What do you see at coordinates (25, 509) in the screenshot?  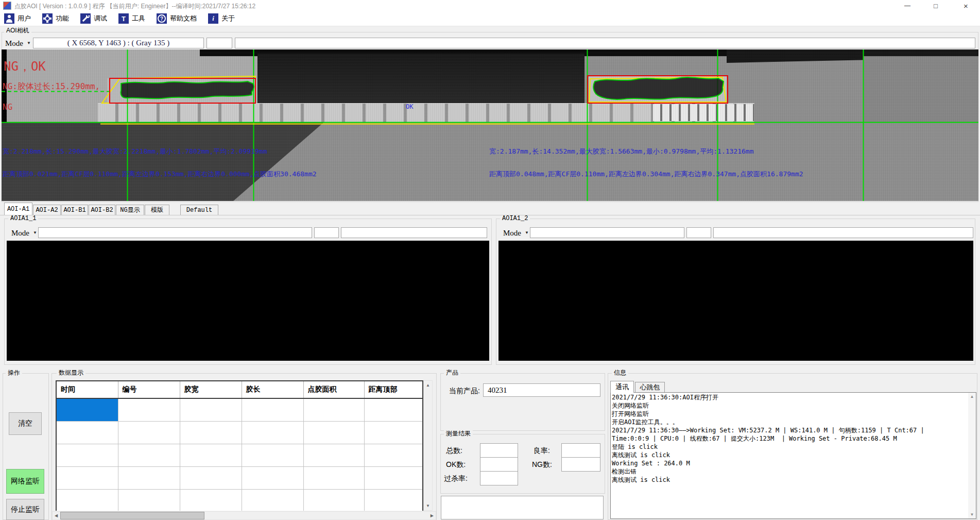 I see `stop-listen-button: 停止监听` at bounding box center [25, 509].